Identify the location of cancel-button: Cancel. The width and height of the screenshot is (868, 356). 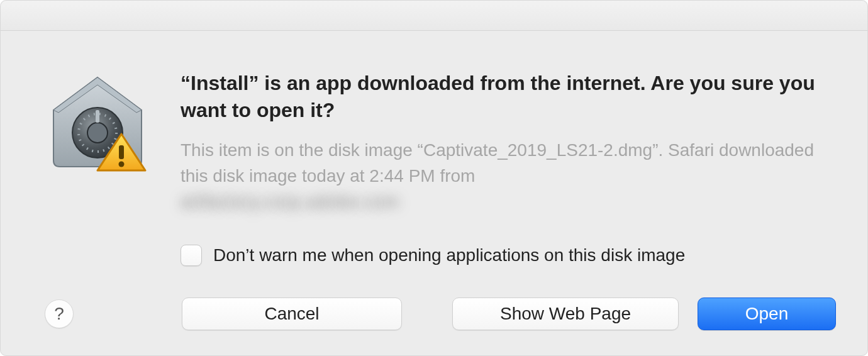
(292, 314).